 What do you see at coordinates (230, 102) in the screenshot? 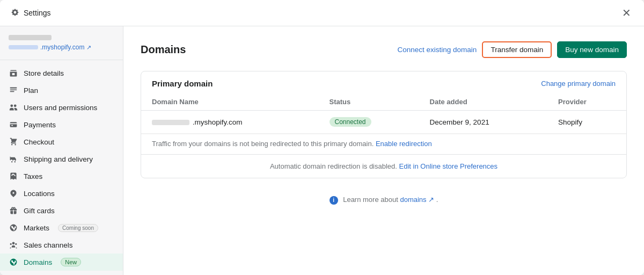
I see `col-header-domain-name: Domain Name` at bounding box center [230, 102].